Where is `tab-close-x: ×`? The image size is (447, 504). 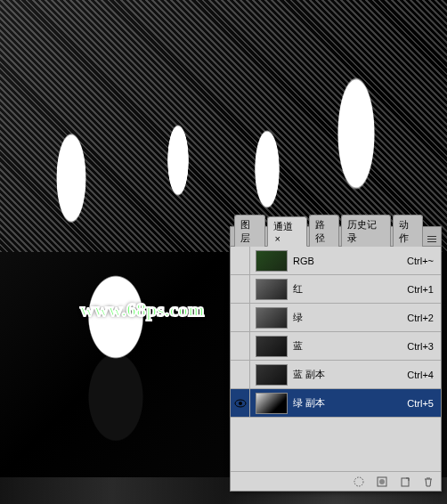 tab-close-x: × is located at coordinates (278, 239).